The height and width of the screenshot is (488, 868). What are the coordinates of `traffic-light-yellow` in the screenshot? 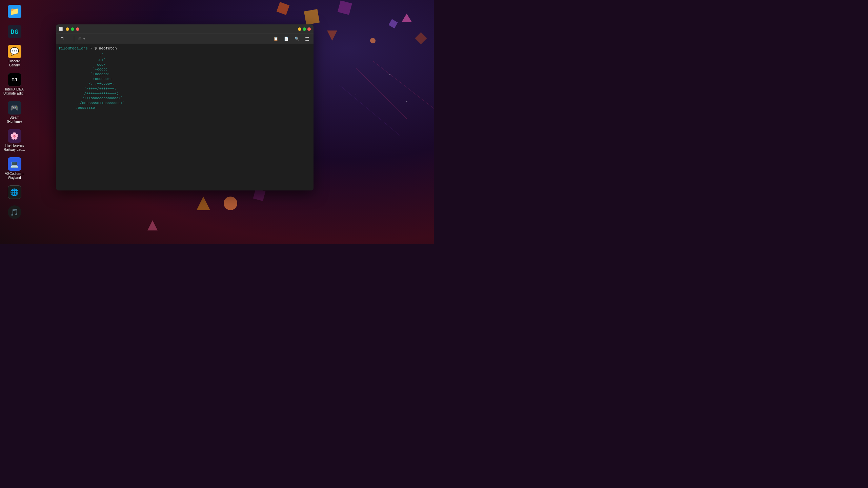 It's located at (300, 29).